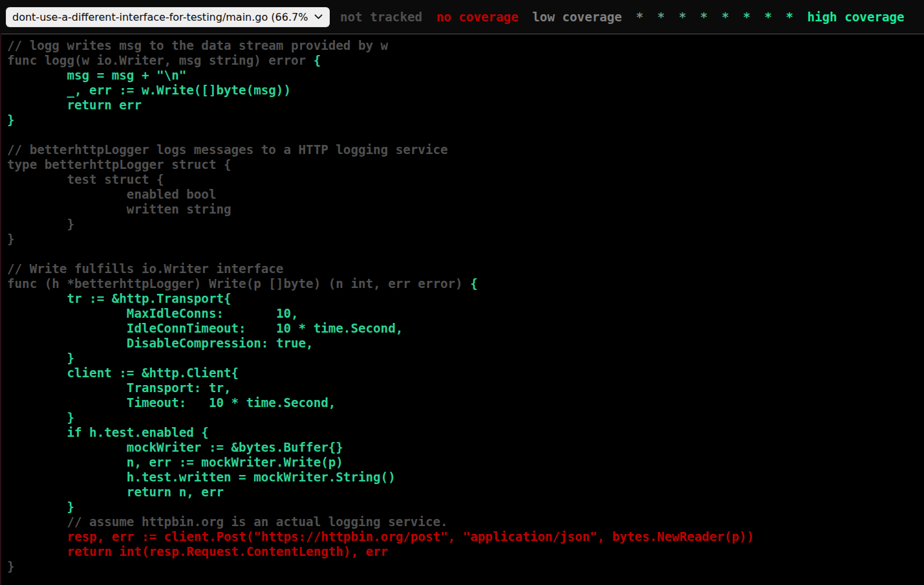  I want to click on legend-item-3: *, so click(639, 17).